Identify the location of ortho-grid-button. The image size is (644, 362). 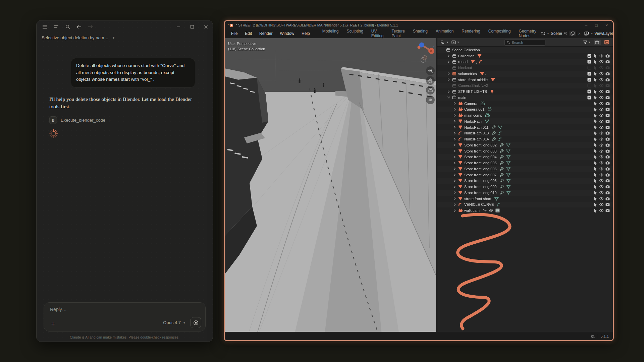
(430, 100).